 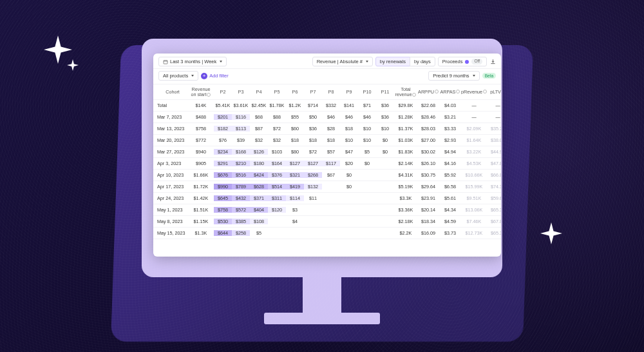 What do you see at coordinates (171, 92) in the screenshot?
I see `col-cohort: Cohort` at bounding box center [171, 92].